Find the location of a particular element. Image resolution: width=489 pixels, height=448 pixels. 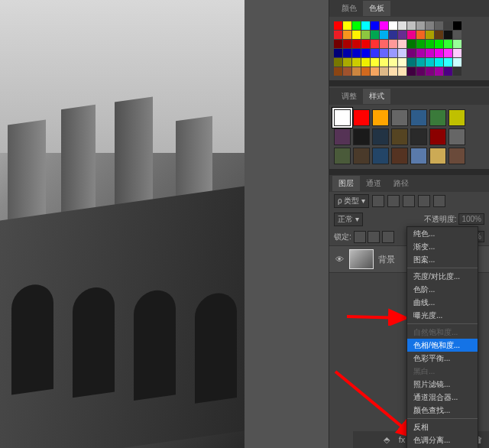

tab-styles: 样式 is located at coordinates (377, 96).